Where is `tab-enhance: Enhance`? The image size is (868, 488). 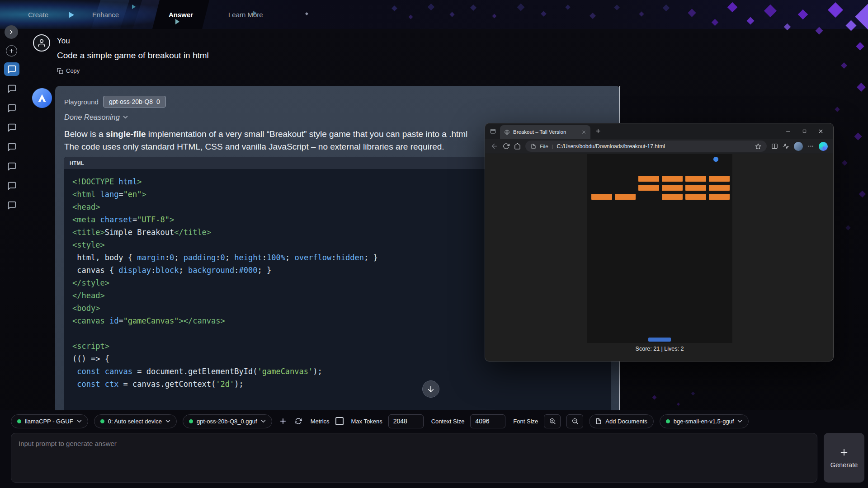
tab-enhance: Enhance is located at coordinates (106, 14).